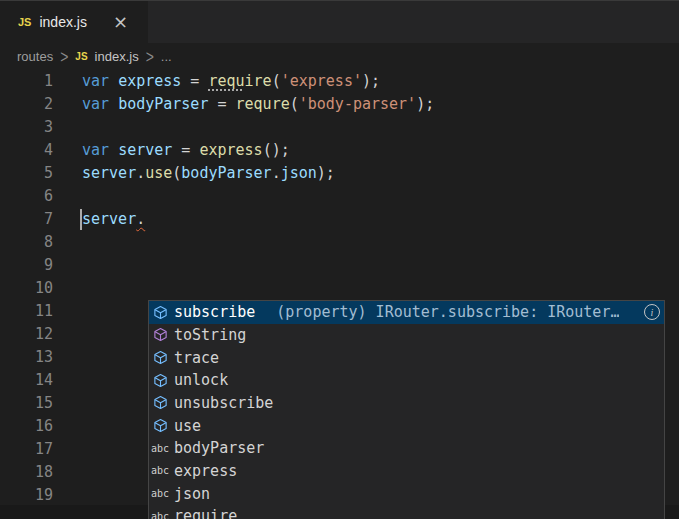 Image resolution: width=679 pixels, height=519 pixels. Describe the element at coordinates (26, 288) in the screenshot. I see `line-number: 10` at that location.